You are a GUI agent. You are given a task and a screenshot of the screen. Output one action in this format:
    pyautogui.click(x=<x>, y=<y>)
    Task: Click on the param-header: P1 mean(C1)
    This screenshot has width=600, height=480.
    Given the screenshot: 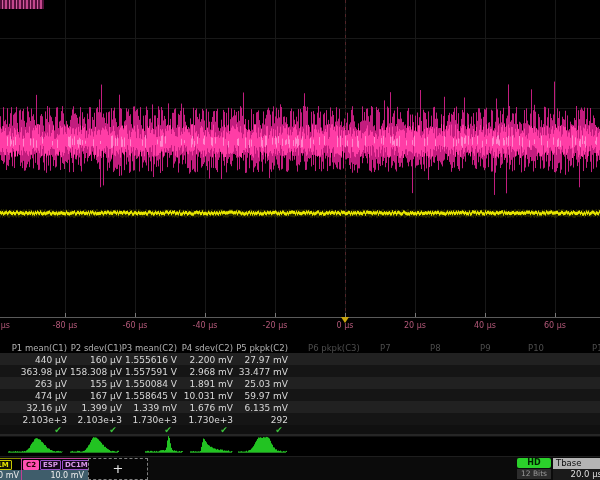 What is the action you would take?
    pyautogui.click(x=40, y=348)
    